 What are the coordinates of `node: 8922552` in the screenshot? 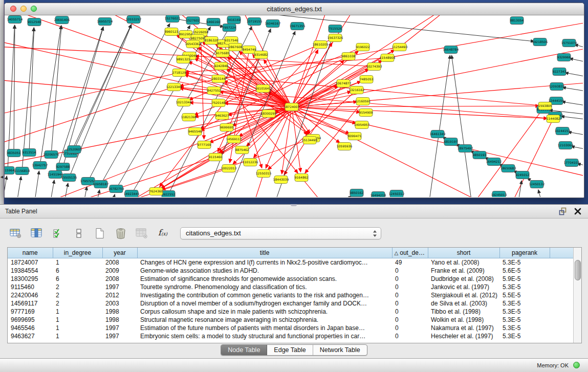 It's located at (169, 194).